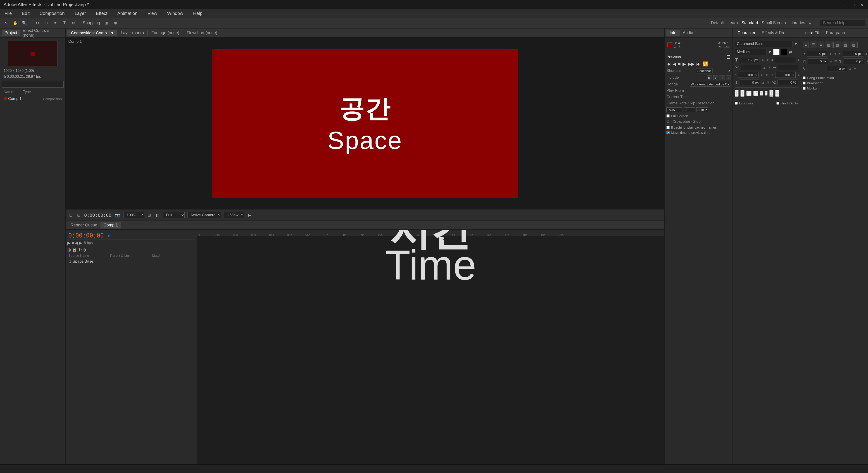  Describe the element at coordinates (777, 93) in the screenshot. I see `t-strikethrough-btn: T` at that location.